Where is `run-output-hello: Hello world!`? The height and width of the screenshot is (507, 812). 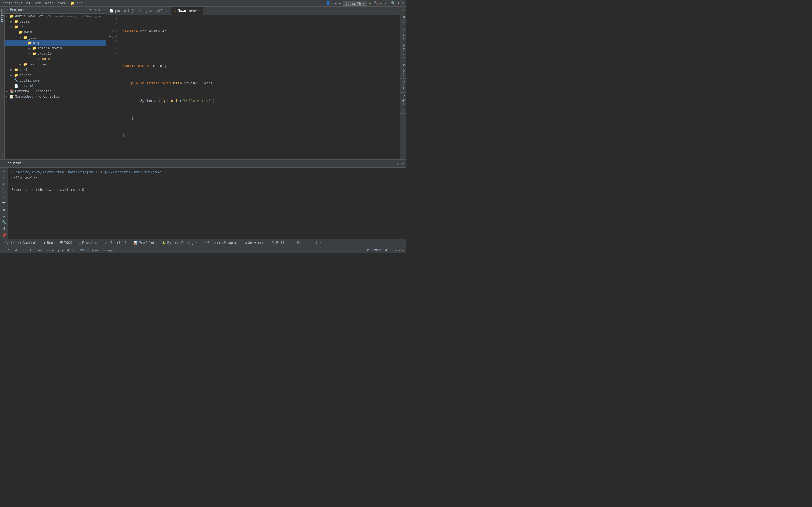 run-output-hello: Hello world! is located at coordinates (207, 178).